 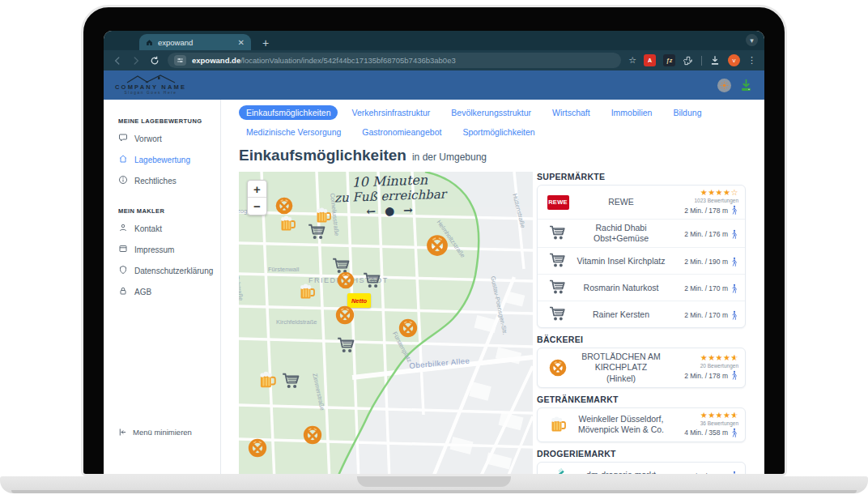 I want to click on place-row: Rachid Dhabi Obst+Gemüse2 Min. / 176 m, so click(x=641, y=233).